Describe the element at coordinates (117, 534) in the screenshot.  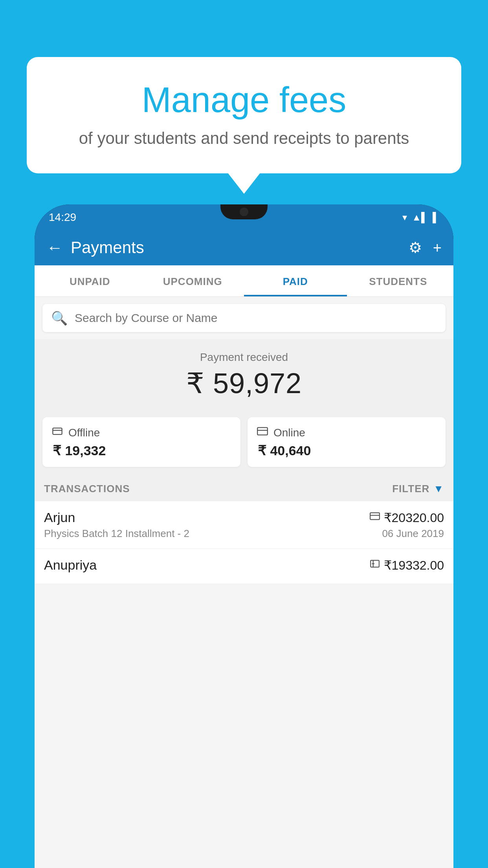
I see `transaction-course: Physics Batch 12 Installment - 2` at that location.